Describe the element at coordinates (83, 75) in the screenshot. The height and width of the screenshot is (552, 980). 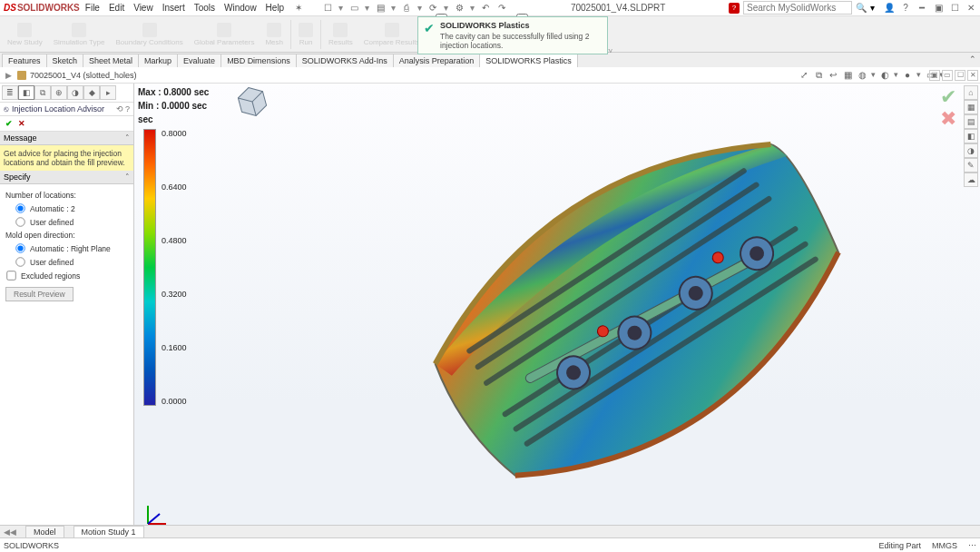
I see `breadcrumb-root: 70025001_V4 (slotted_holes)` at that location.